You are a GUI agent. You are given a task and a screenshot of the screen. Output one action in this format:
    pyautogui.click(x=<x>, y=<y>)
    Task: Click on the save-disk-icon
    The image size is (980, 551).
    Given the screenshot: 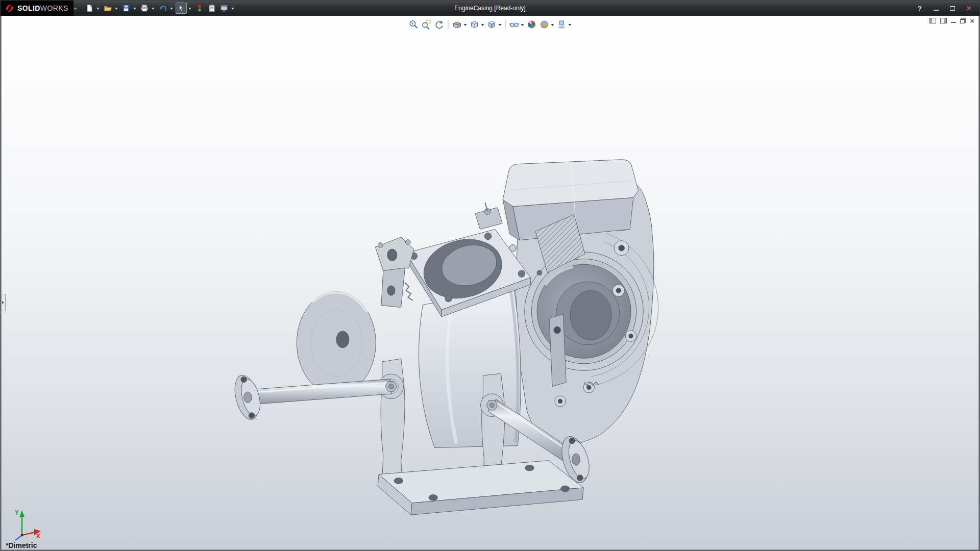 What is the action you would take?
    pyautogui.click(x=126, y=8)
    